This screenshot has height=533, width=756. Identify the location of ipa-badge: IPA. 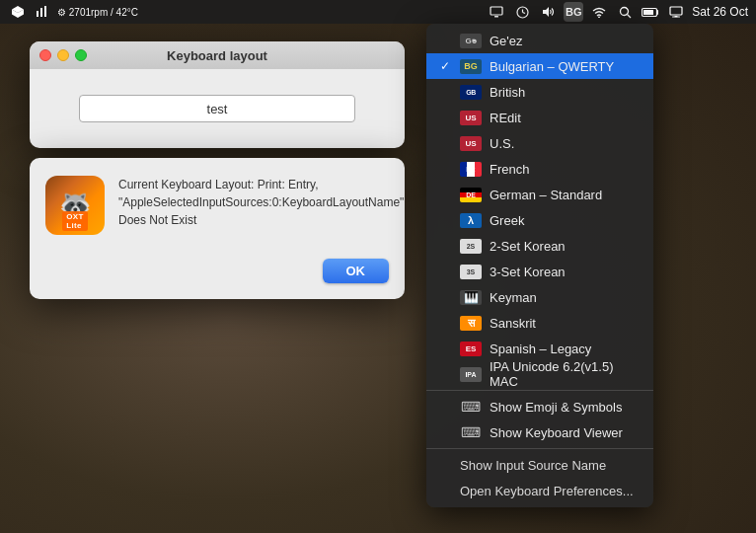
(471, 375).